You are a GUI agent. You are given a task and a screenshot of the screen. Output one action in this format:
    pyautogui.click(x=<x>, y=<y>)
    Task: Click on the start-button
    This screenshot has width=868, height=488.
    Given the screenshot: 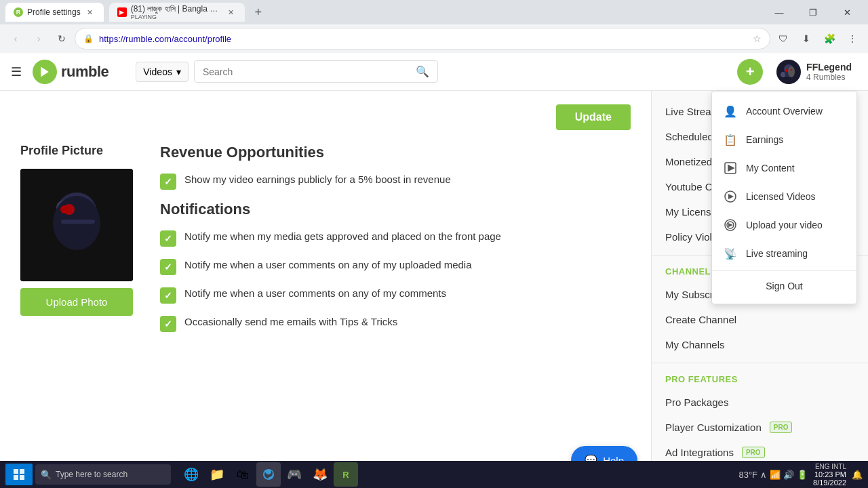 What is the action you would take?
    pyautogui.click(x=19, y=474)
    